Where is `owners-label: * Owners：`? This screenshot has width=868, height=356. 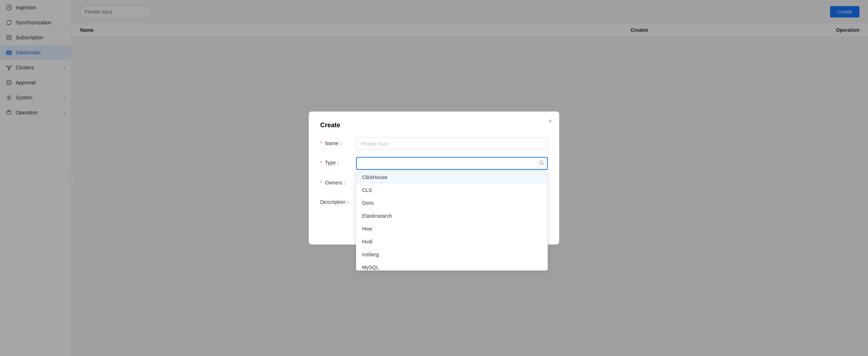
owners-label: * Owners： is located at coordinates (338, 182).